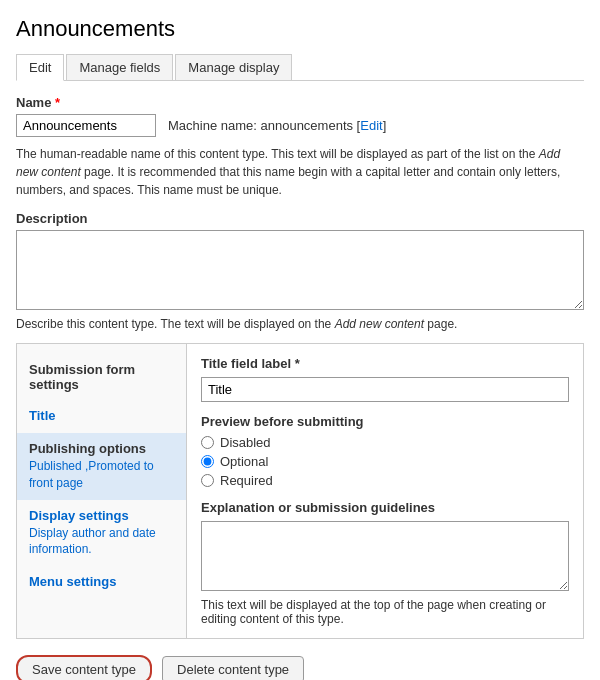 The height and width of the screenshot is (680, 600). I want to click on preview-radio-group: Disabled Optional Required, so click(385, 462).